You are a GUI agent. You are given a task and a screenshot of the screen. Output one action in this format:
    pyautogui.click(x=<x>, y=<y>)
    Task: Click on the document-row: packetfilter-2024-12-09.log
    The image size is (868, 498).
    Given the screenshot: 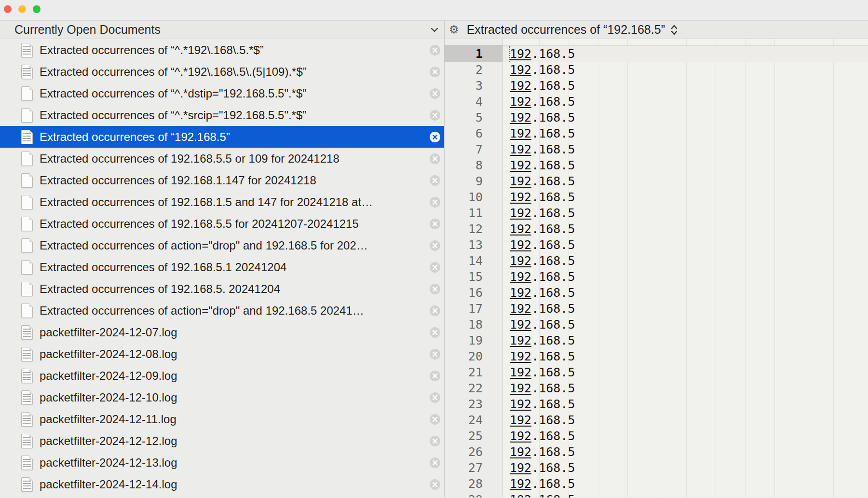 What is the action you would take?
    pyautogui.click(x=222, y=375)
    